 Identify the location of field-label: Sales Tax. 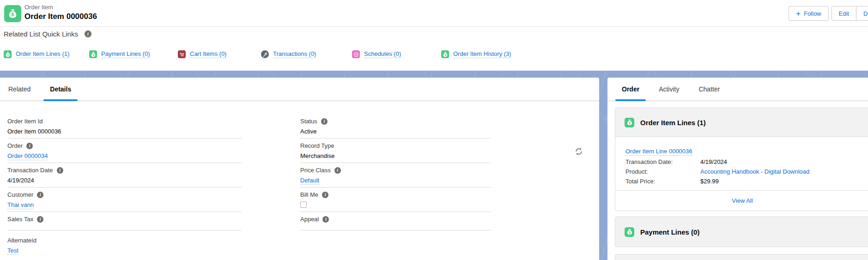
(20, 219).